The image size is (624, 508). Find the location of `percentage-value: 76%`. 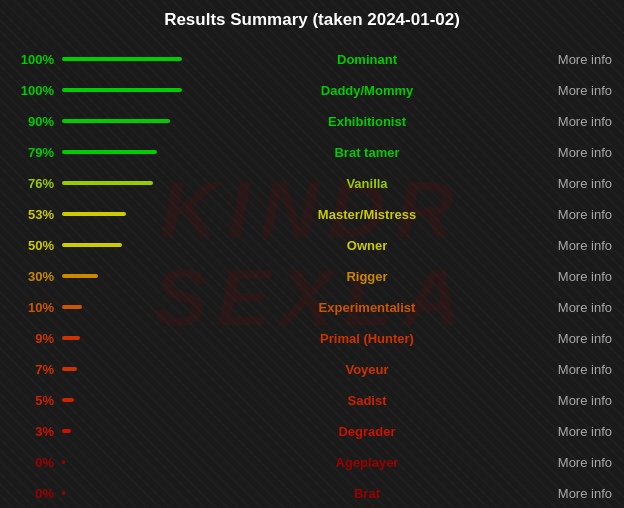

percentage-value: 76% is located at coordinates (33, 184).